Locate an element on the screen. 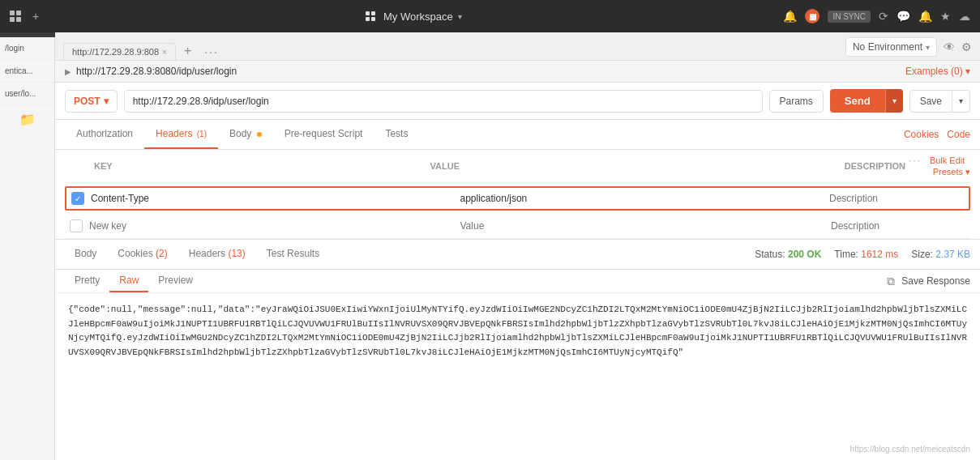 This screenshot has height=460, width=980. method-label: POST is located at coordinates (88, 101).